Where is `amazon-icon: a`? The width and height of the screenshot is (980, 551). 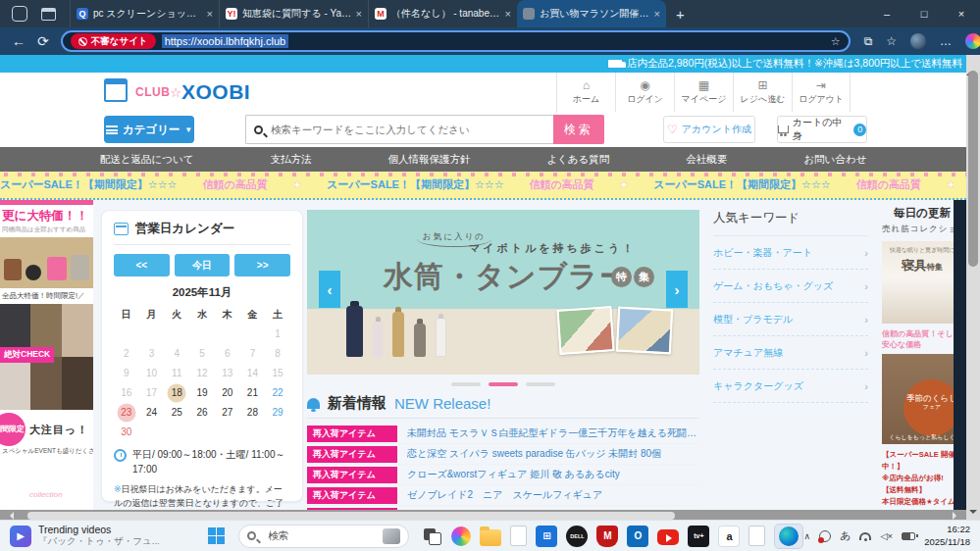 amazon-icon: a is located at coordinates (729, 536).